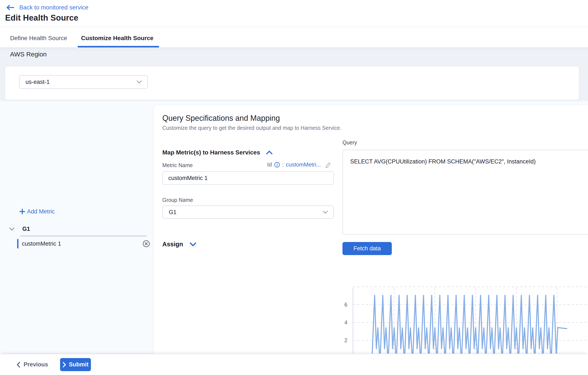 The height and width of the screenshot is (375, 588). Describe the element at coordinates (19, 229) in the screenshot. I see `metric-group-toggle: G1` at that location.